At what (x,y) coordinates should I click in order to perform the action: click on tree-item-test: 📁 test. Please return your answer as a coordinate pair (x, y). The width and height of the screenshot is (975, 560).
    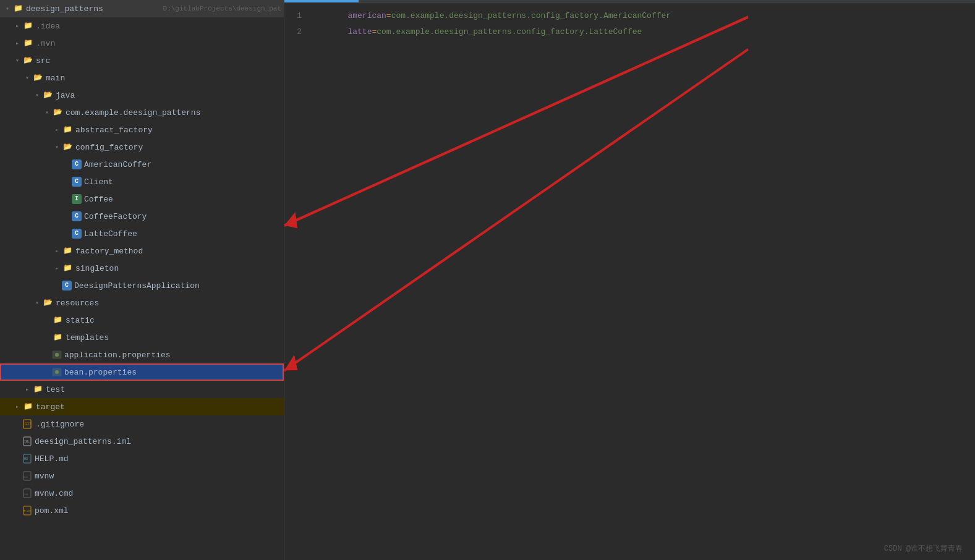
    Looking at the image, I should click on (142, 389).